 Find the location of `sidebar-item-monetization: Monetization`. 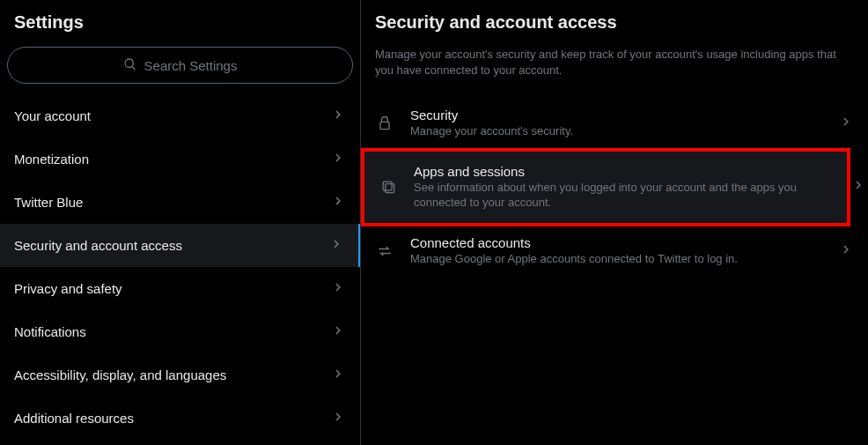

sidebar-item-monetization: Monetization is located at coordinates (180, 159).